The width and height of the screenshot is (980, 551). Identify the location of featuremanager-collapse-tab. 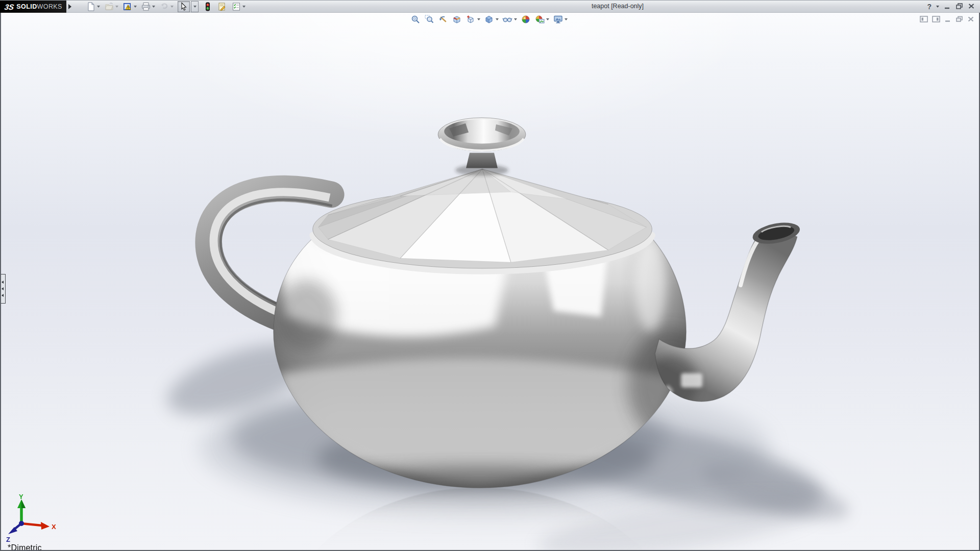
(3, 289).